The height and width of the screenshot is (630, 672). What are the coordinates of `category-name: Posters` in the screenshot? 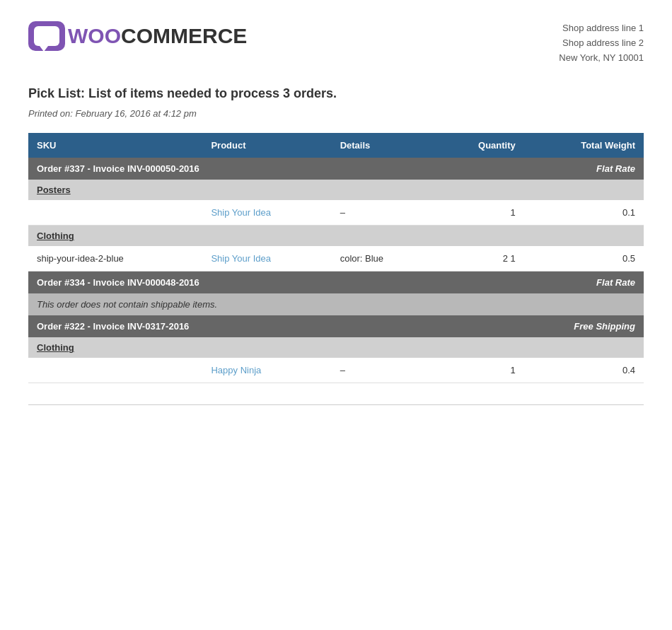 It's located at (336, 189).